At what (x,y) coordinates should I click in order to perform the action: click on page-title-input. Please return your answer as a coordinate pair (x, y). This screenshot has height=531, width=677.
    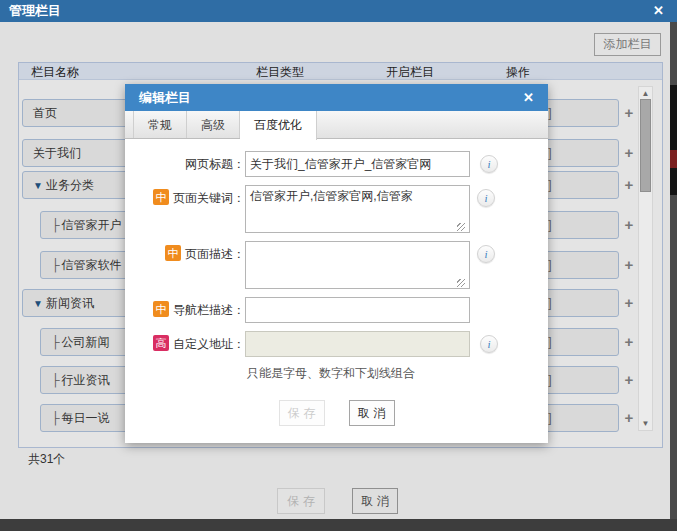
    Looking at the image, I should click on (358, 164).